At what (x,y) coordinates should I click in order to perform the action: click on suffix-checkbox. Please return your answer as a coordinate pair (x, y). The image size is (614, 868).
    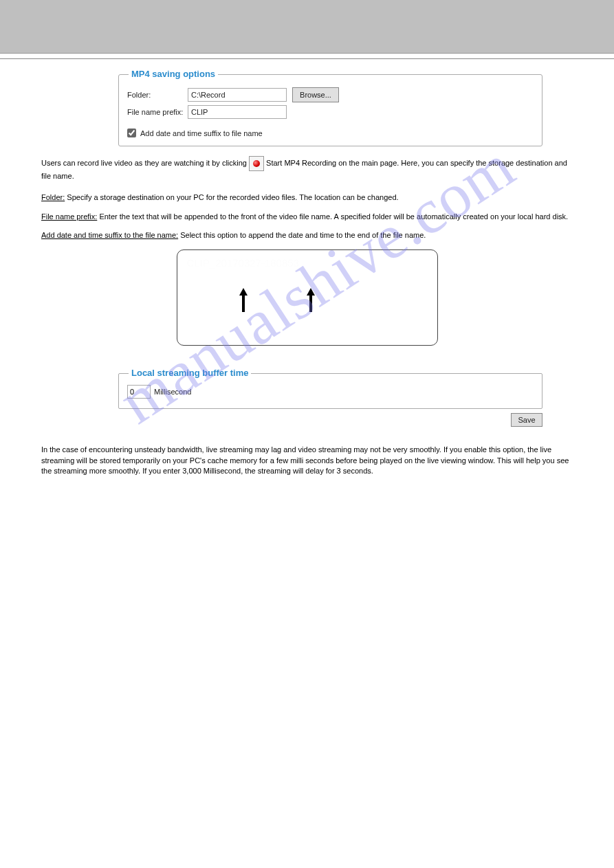
    Looking at the image, I should click on (132, 133).